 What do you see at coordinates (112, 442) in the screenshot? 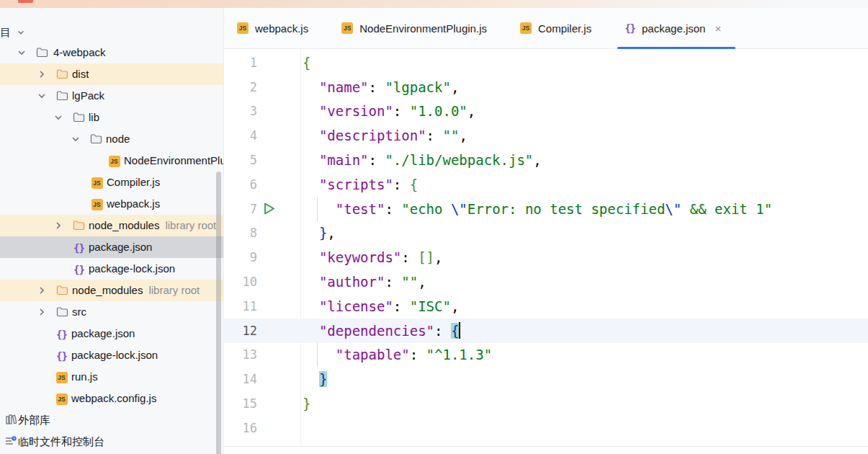
I see `tree-item: 临时文件和控制台` at bounding box center [112, 442].